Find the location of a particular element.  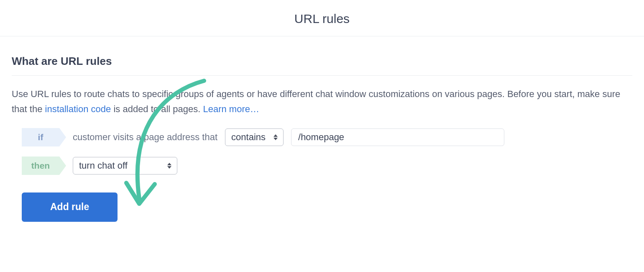

rule-then-row: then turn chat off is located at coordinates (322, 166).